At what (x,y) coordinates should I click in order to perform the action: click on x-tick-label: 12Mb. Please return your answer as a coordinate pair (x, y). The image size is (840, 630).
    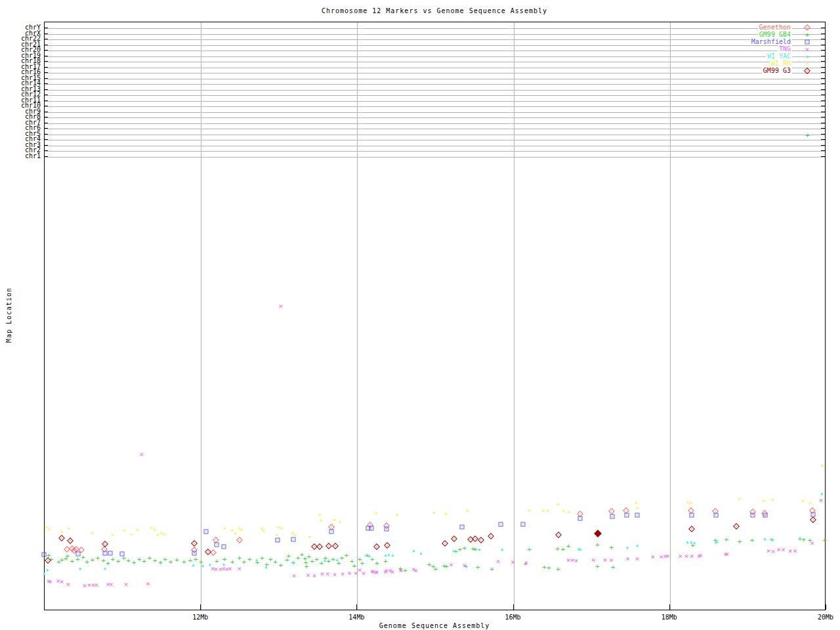
    Looking at the image, I should click on (200, 618).